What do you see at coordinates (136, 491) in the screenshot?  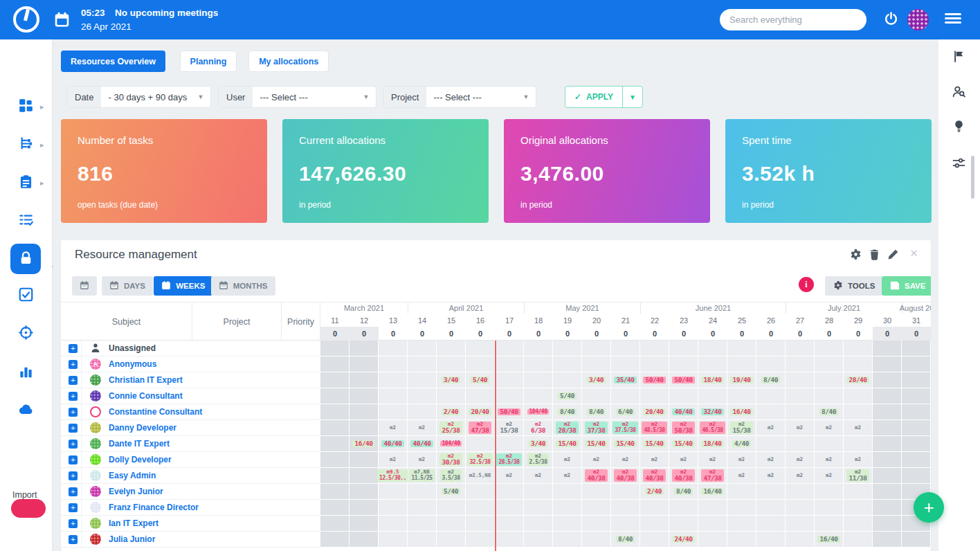 I see `resource-name: Evelyn Junior` at bounding box center [136, 491].